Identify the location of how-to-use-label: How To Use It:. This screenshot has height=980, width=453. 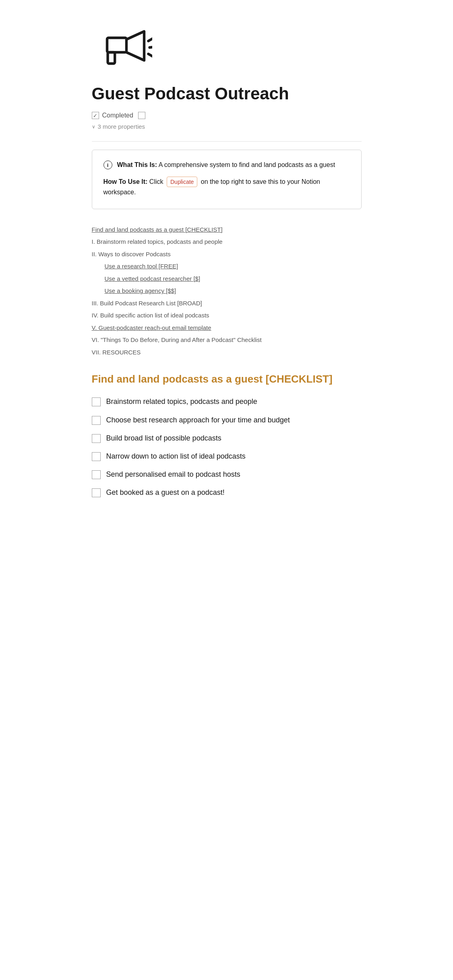
(126, 182).